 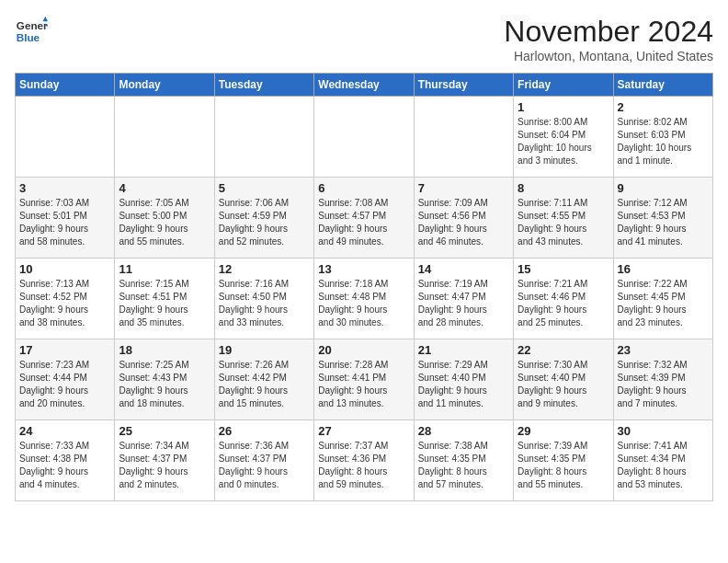 What do you see at coordinates (164, 223) in the screenshot?
I see `day-info: Sunrise: 7:05 AM Sunset: 5:00 PM Dayligh…` at bounding box center [164, 223].